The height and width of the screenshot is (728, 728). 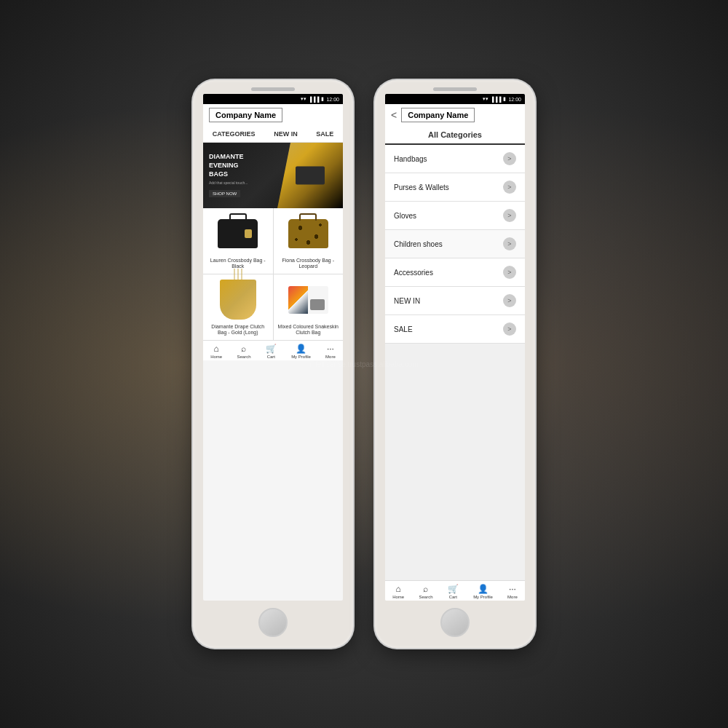 What do you see at coordinates (483, 597) in the screenshot?
I see `nav-profile-label-2: My Profile` at bounding box center [483, 597].